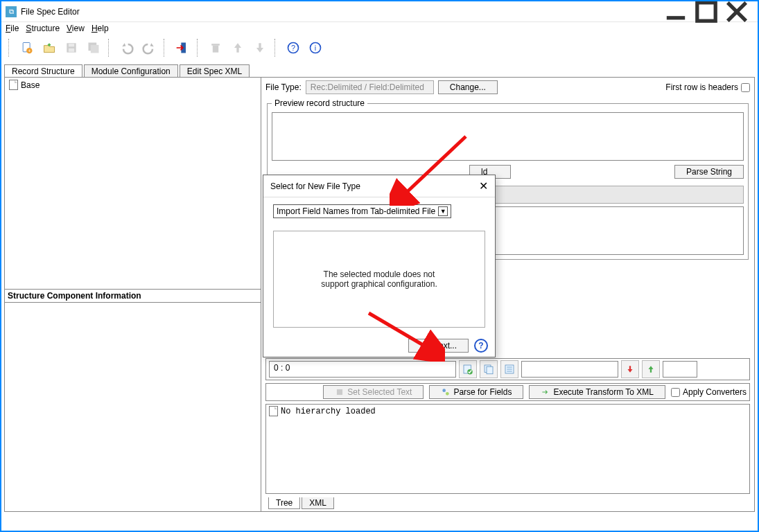 This screenshot has width=759, height=532. Describe the element at coordinates (597, 392) in the screenshot. I see `execute-transform-button: Execute Transform To XML` at that location.